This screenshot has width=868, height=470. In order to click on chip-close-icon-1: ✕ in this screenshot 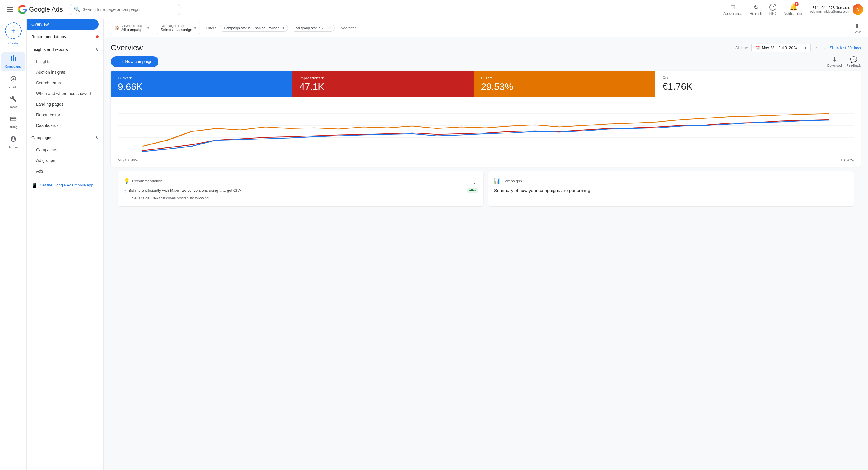, I will do `click(330, 28)`.